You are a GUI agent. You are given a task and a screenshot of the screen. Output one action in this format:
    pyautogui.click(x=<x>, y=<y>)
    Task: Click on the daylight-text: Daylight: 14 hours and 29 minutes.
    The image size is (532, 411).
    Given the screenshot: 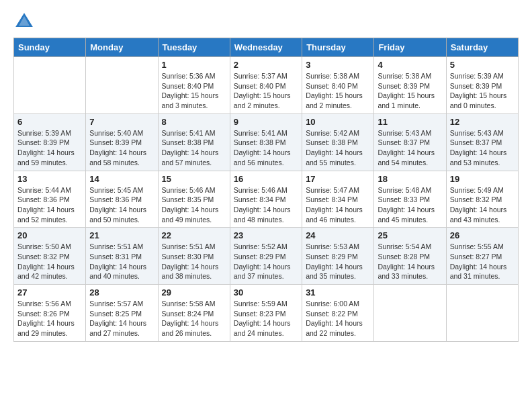 What is the action you would take?
    pyautogui.click(x=46, y=328)
    